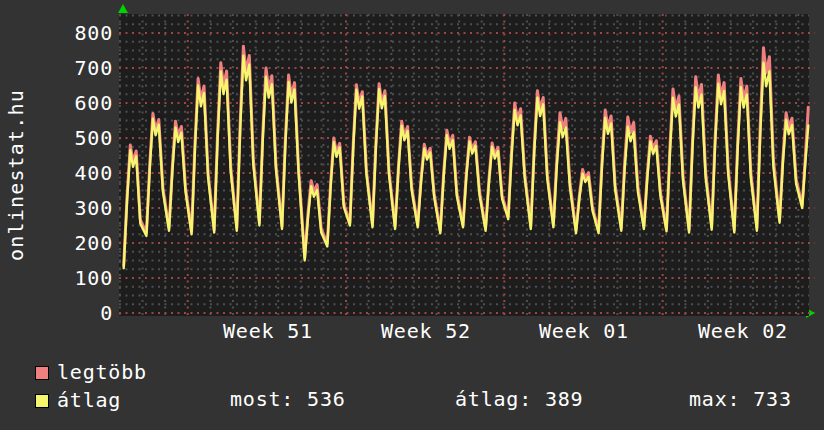  What do you see at coordinates (76, 173) in the screenshot?
I see `y-tick-label: 400` at bounding box center [76, 173].